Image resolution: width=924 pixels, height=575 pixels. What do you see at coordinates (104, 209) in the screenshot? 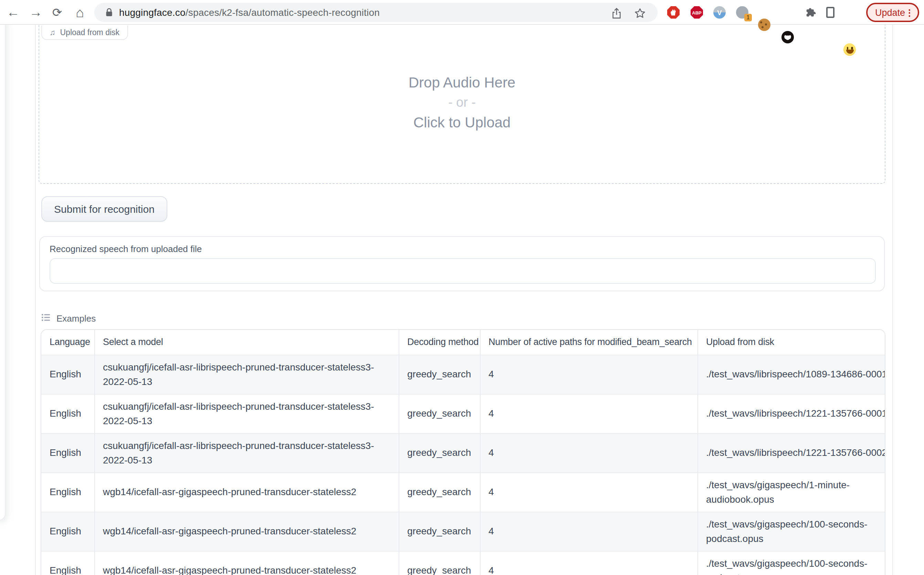
I see `submit-for-recognition-button: Submit for recognition` at bounding box center [104, 209].